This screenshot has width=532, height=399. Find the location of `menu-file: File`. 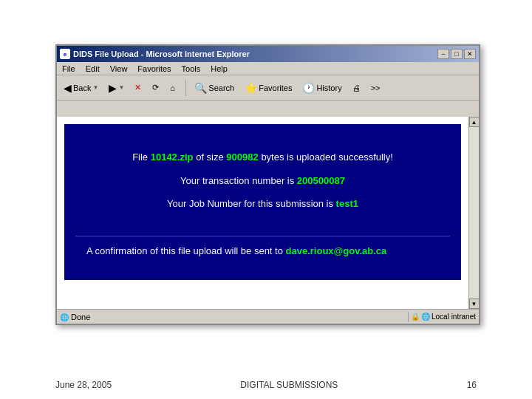

menu-file: File is located at coordinates (69, 69).